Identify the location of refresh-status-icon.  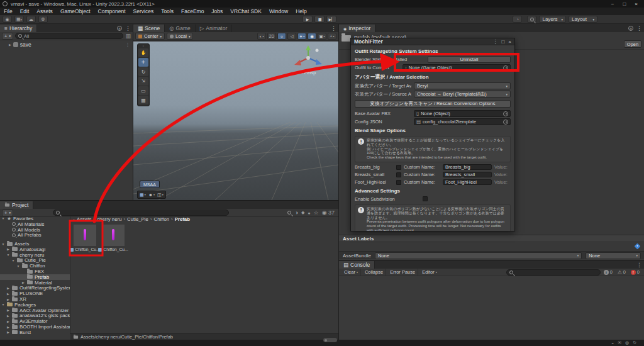
(635, 343).